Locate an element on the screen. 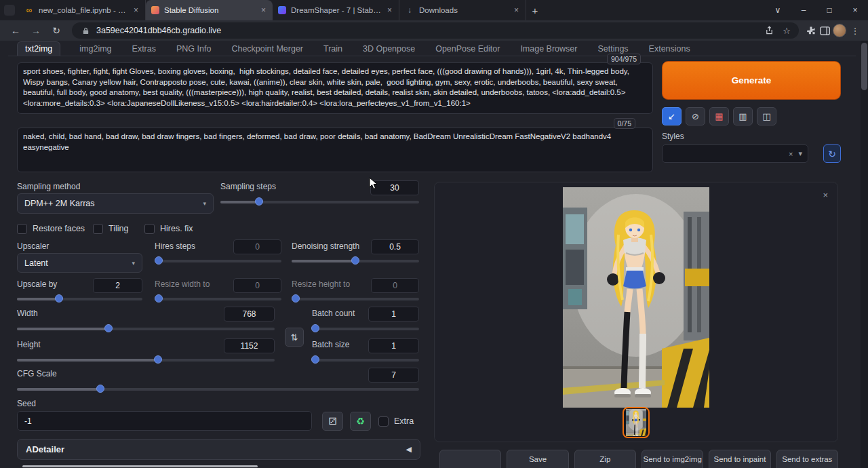 The height and width of the screenshot is (468, 868). tab-train: Train is located at coordinates (333, 49).